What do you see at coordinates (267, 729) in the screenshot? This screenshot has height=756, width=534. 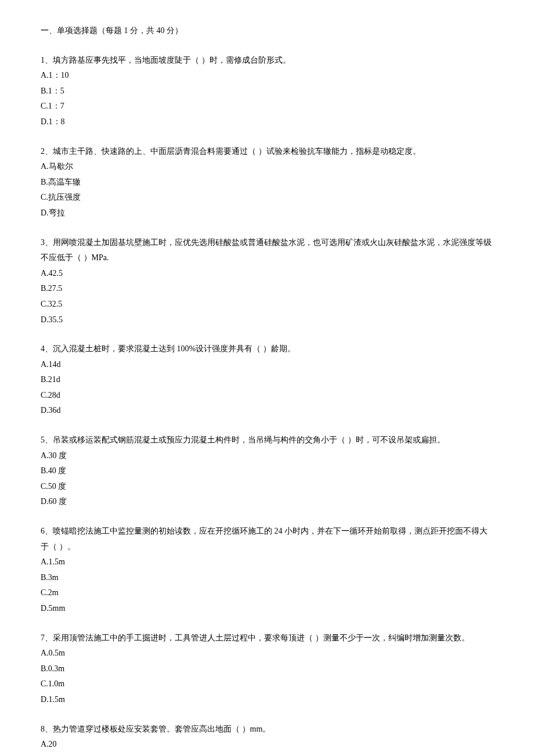 I see `question-stem: 8、热力管道穿过楼板处应安装套管。套管应高出地面（ ）mm。` at bounding box center [267, 729].